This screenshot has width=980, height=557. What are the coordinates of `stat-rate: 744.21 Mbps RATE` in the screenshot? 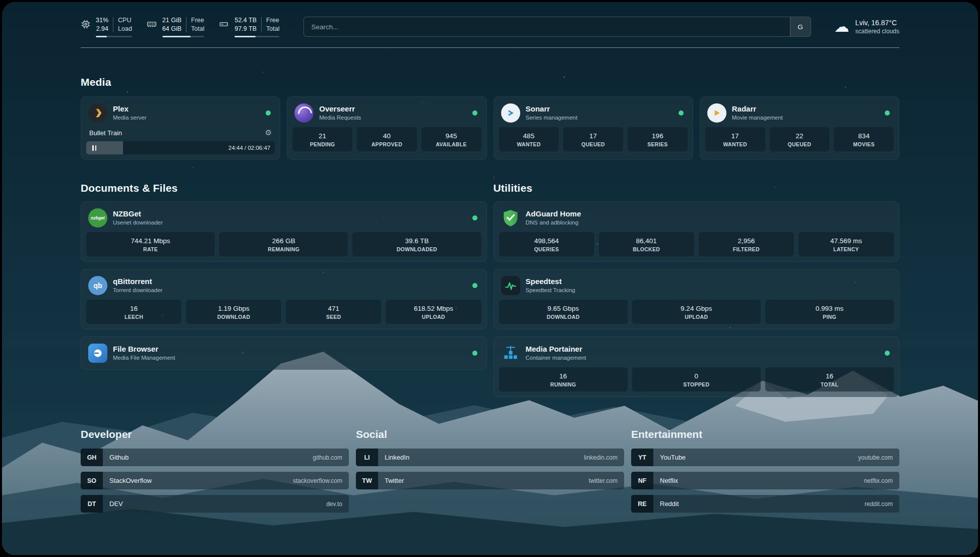 It's located at (150, 244).